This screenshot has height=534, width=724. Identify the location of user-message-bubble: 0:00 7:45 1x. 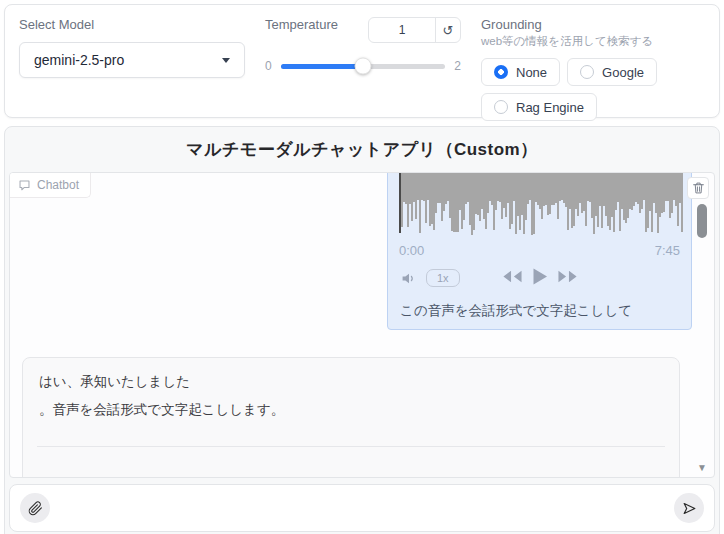
(540, 251).